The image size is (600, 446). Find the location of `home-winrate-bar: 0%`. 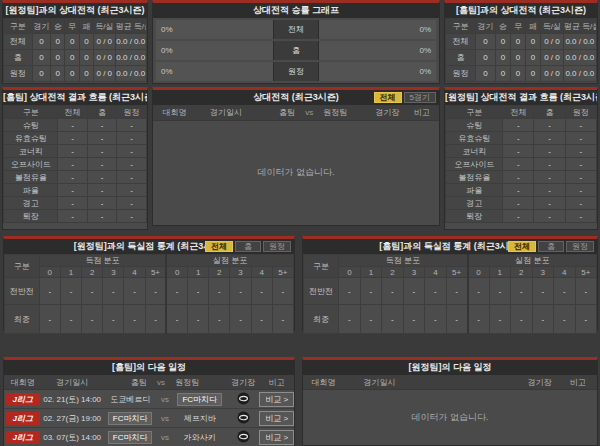

home-winrate-bar: 0% is located at coordinates (214, 72).